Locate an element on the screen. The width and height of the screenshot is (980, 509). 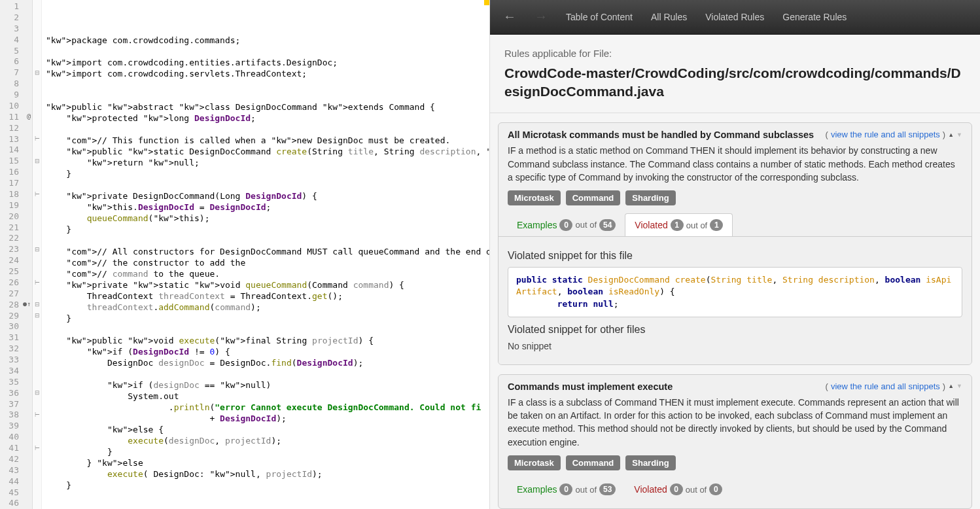
code-line: "kw">public "kw">void execute("kw">final… is located at coordinates (268, 340).